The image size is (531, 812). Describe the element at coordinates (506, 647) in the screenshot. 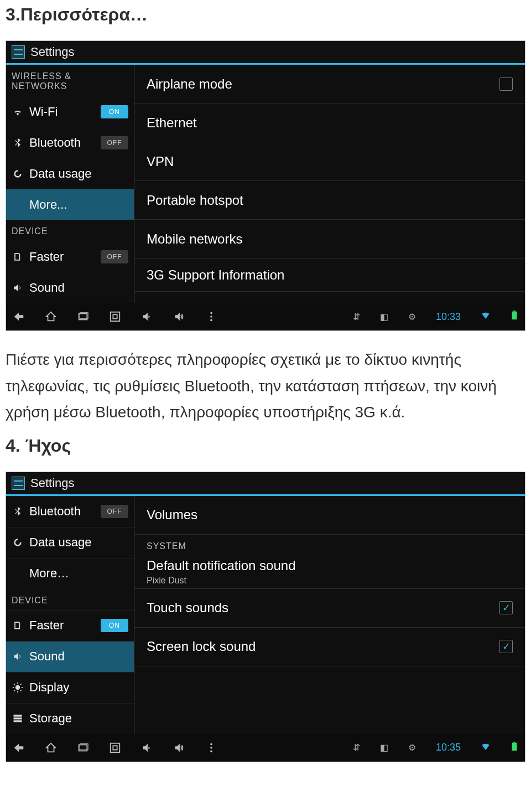

I see `screenlock-sound-checkbox: ✓` at that location.